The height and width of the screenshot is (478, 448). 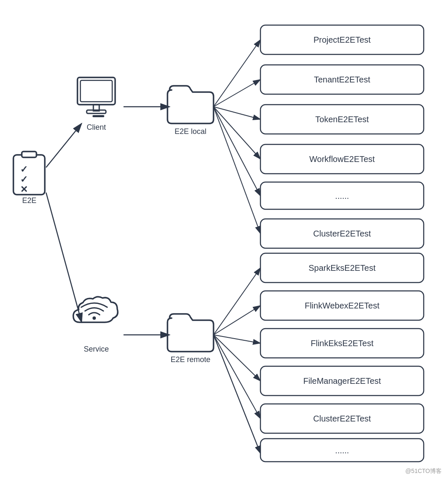 What do you see at coordinates (190, 360) in the screenshot?
I see `e2e-remote-label: E2E remote` at bounding box center [190, 360].